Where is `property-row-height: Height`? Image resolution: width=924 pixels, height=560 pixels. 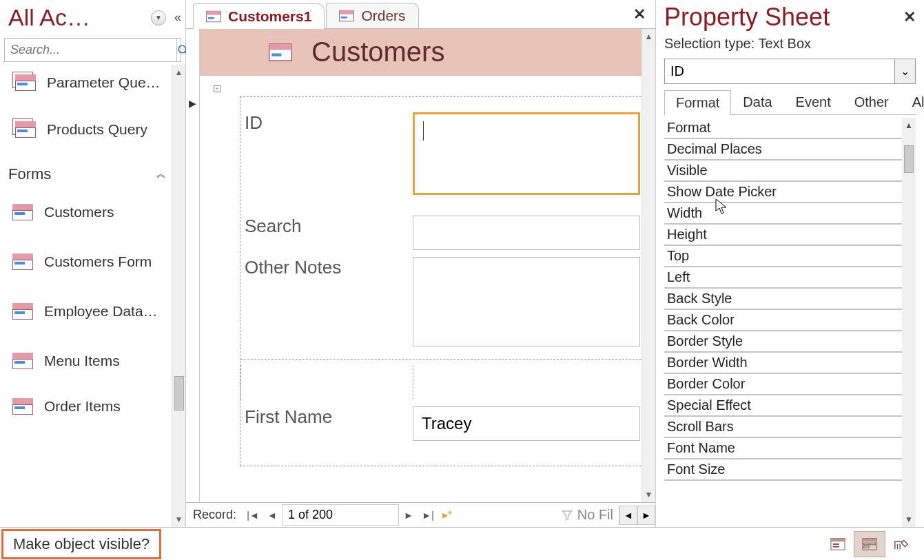
property-row-height: Height is located at coordinates (783, 236).